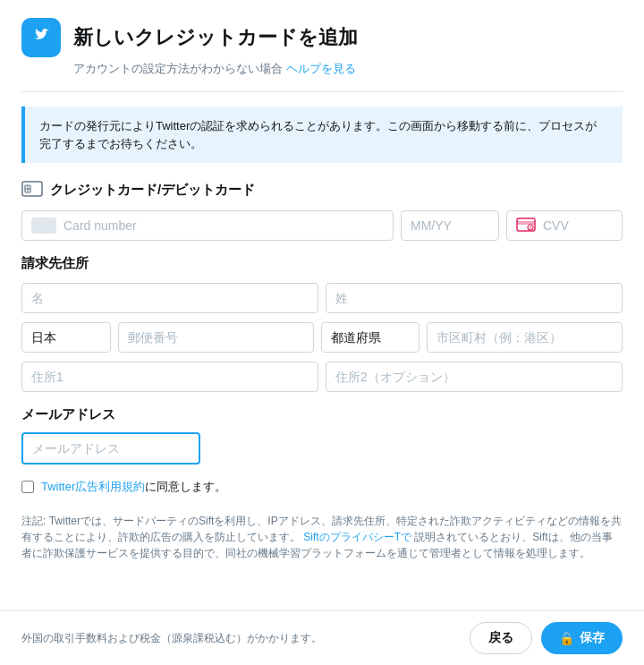 The width and height of the screenshot is (644, 665). I want to click on country-select-wrapper: 日本 アメリカ その他, so click(66, 337).